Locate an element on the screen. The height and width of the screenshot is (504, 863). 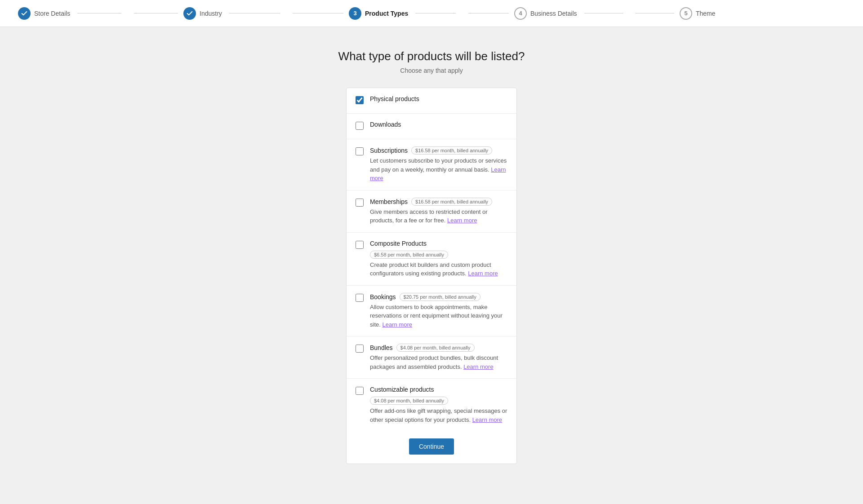
step-business-details: 4Business Details is located at coordinates (597, 13).